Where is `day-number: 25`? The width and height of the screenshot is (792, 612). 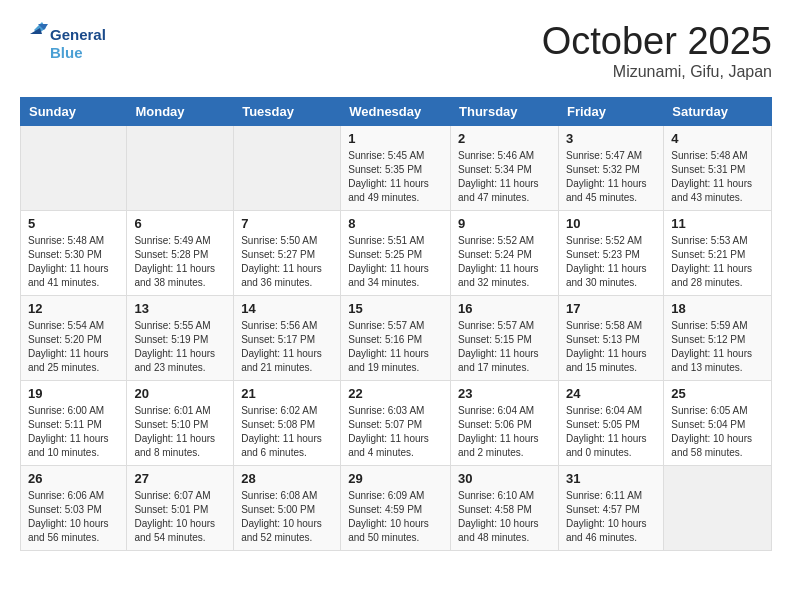 day-number: 25 is located at coordinates (718, 394).